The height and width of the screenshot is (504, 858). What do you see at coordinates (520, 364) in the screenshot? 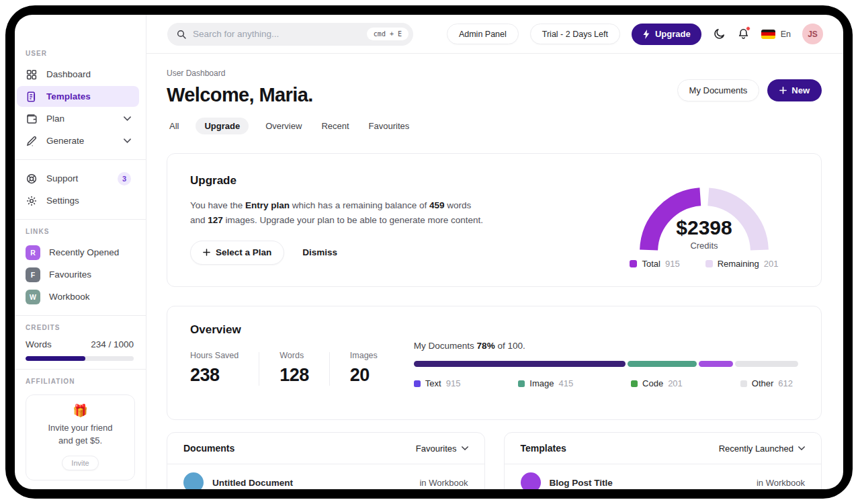
I see `bar-segment-text` at bounding box center [520, 364].